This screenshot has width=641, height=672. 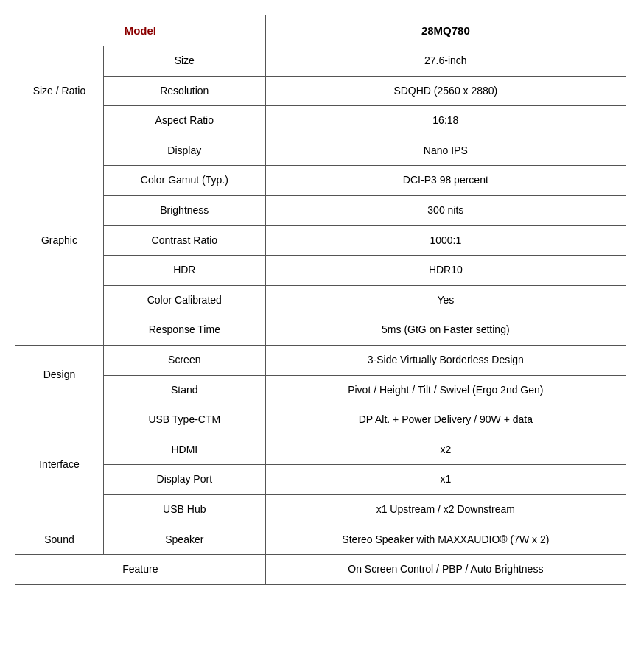 I want to click on category-cell: Graphic, so click(x=60, y=240).